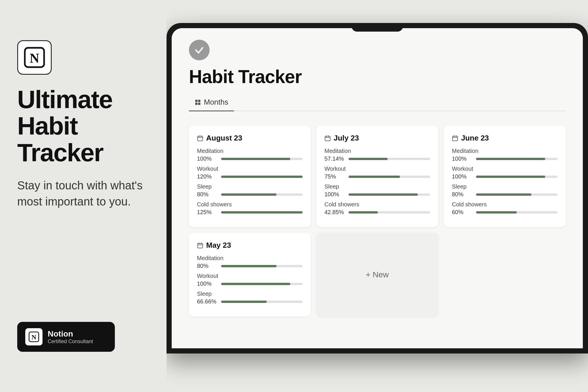 This screenshot has width=588, height=392. Describe the element at coordinates (250, 245) in the screenshot. I see `card-month-header: May 23` at that location.